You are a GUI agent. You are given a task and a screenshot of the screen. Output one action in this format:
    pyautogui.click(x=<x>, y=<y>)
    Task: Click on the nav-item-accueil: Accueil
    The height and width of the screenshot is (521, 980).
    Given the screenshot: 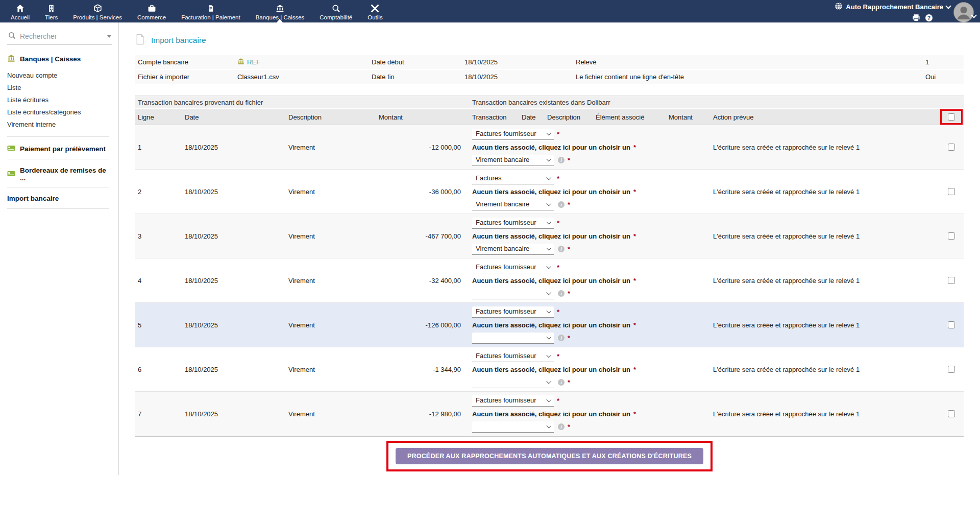 What is the action you would take?
    pyautogui.click(x=20, y=11)
    